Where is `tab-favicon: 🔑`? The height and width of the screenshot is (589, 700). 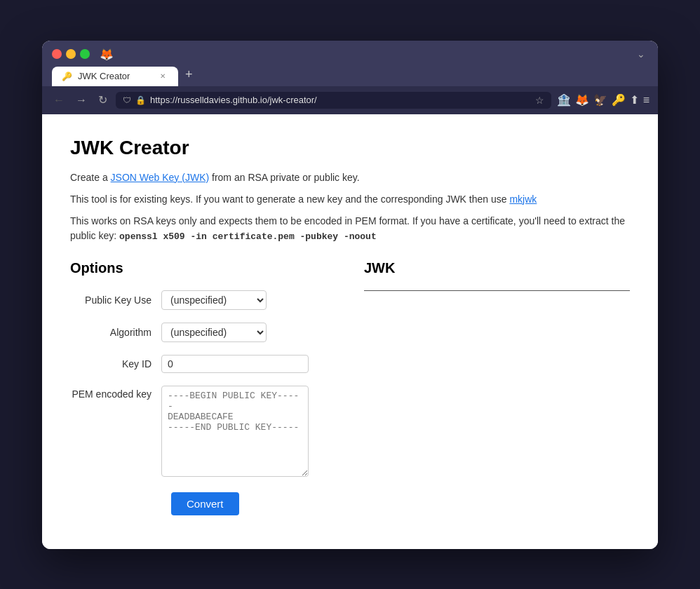
tab-favicon: 🔑 is located at coordinates (67, 76).